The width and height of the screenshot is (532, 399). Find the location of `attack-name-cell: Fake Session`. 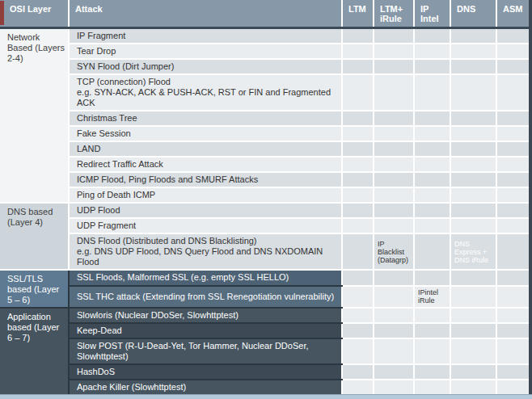

attack-name-cell: Fake Session is located at coordinates (205, 134).